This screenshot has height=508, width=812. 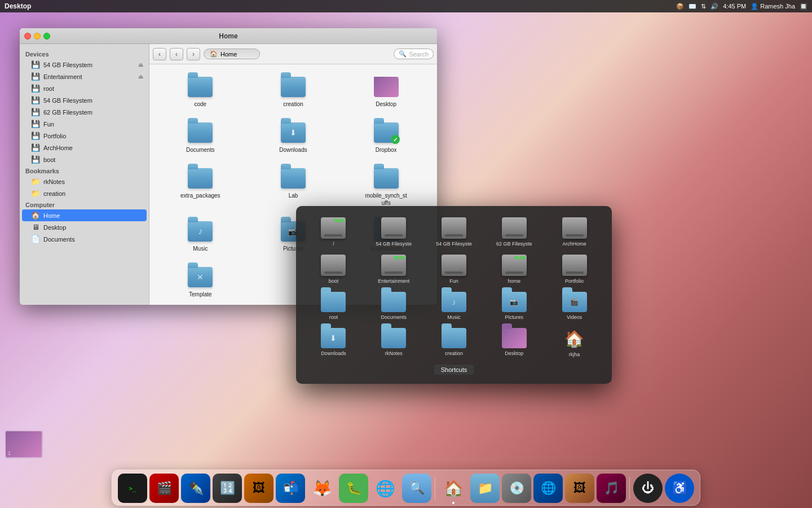 What do you see at coordinates (574, 232) in the screenshot?
I see `popup-item-archhome: ArchHome` at bounding box center [574, 232].